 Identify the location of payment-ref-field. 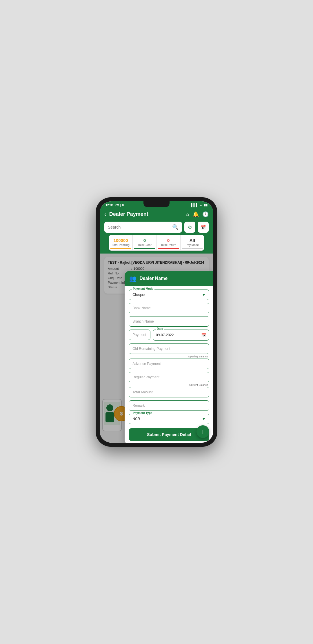
(140, 335).